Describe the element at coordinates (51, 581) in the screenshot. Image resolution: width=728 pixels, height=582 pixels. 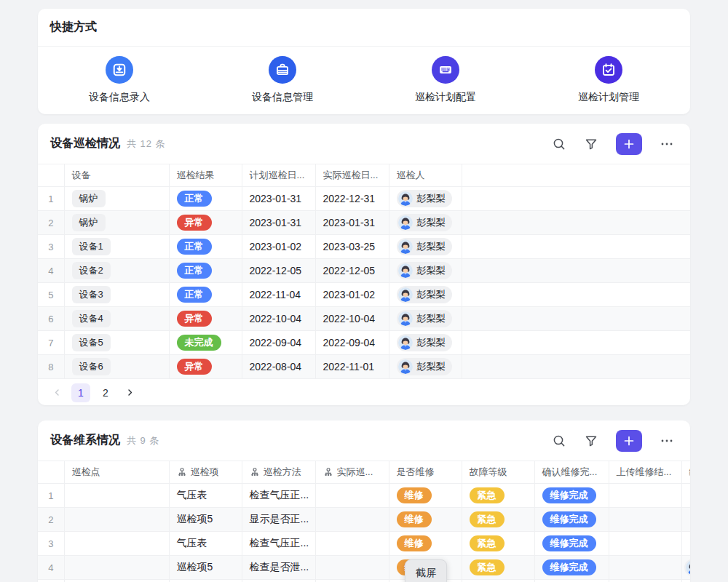
I see `row-number-cell: 5` at that location.